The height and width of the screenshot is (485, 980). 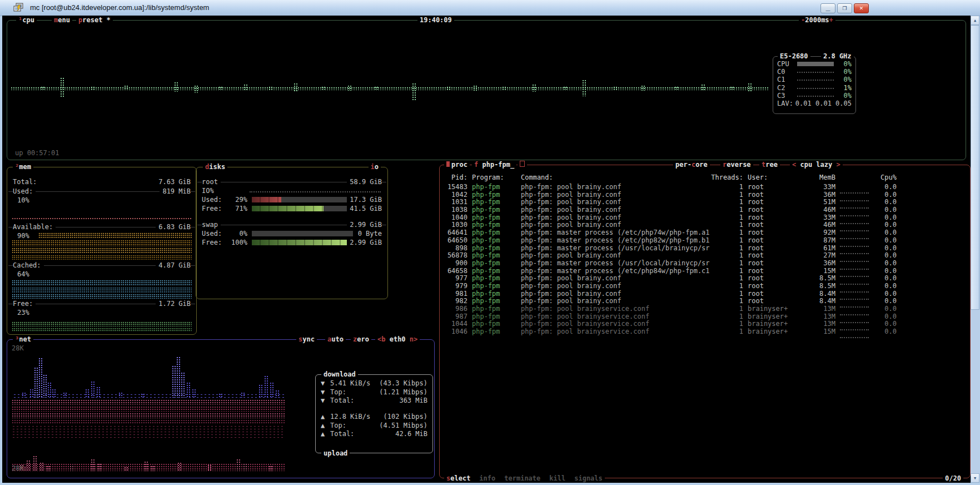 What do you see at coordinates (705, 324) in the screenshot?
I see `process-row: 1044php-fpmphp-fpm: pool brainyservice.c…` at bounding box center [705, 324].